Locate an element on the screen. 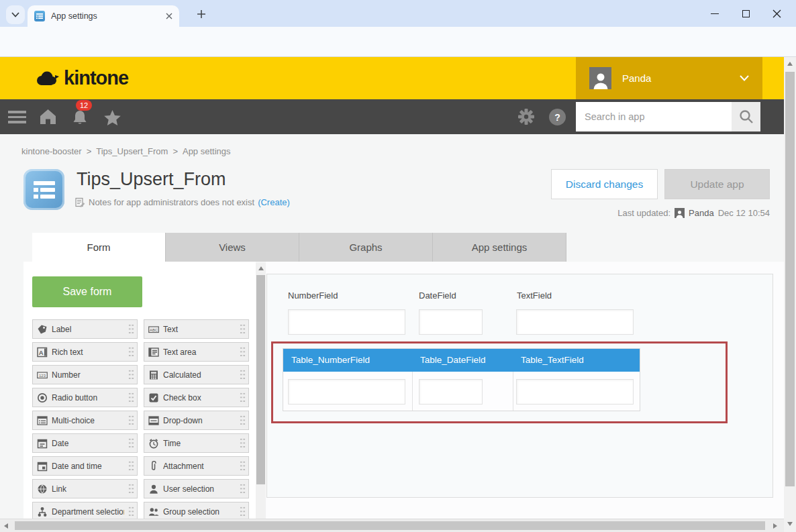  browser-tab: App settings is located at coordinates (103, 16).